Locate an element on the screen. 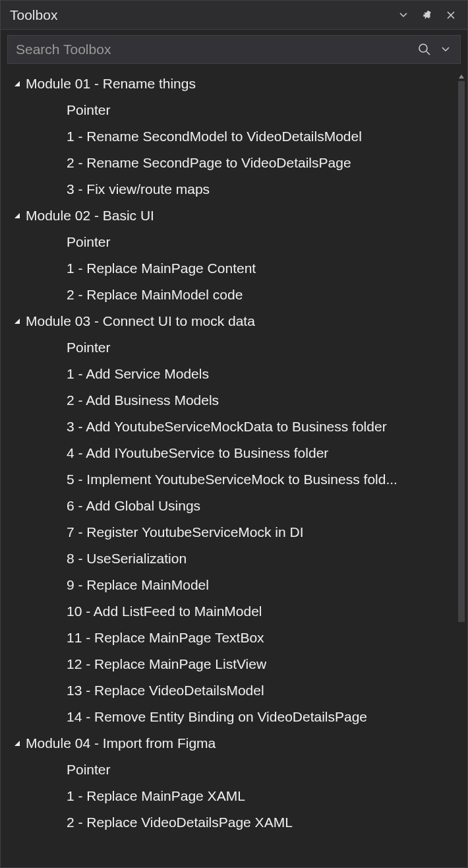 The width and height of the screenshot is (468, 868). toolbox-item-label: 2 - Add Business Models is located at coordinates (142, 400).